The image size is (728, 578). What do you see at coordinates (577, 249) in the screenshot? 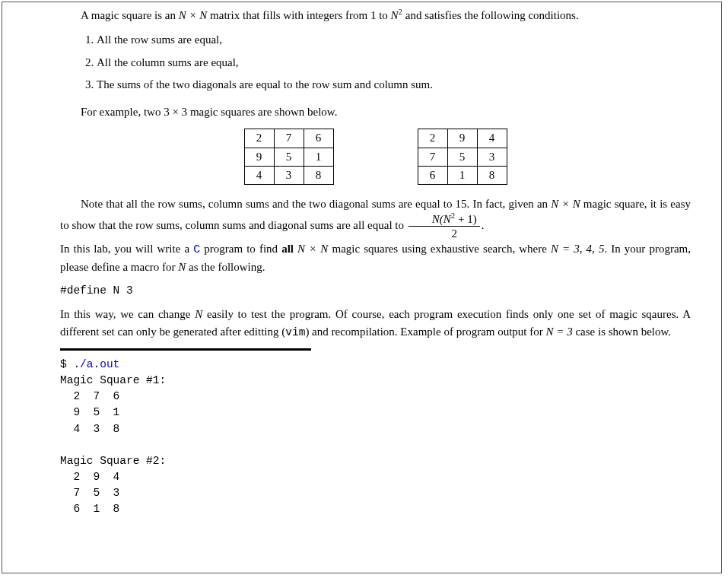
I see `math-n-values: N = 3, 4, 5` at bounding box center [577, 249].